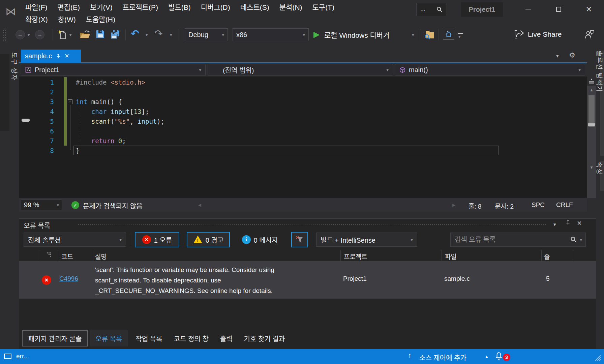 The image size is (604, 364). I want to click on line-ending-indicator: CRLF, so click(565, 205).